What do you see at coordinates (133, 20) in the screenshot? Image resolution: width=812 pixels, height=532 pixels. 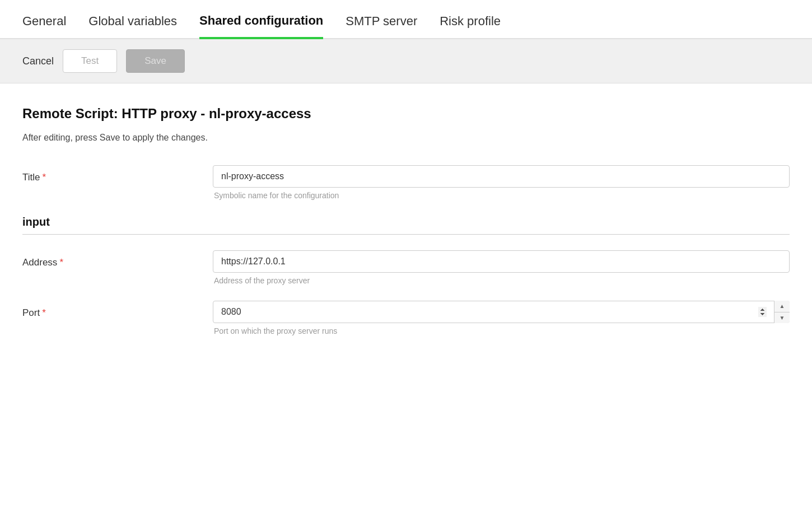 I see `tab-global-variables: Global variables` at bounding box center [133, 20].